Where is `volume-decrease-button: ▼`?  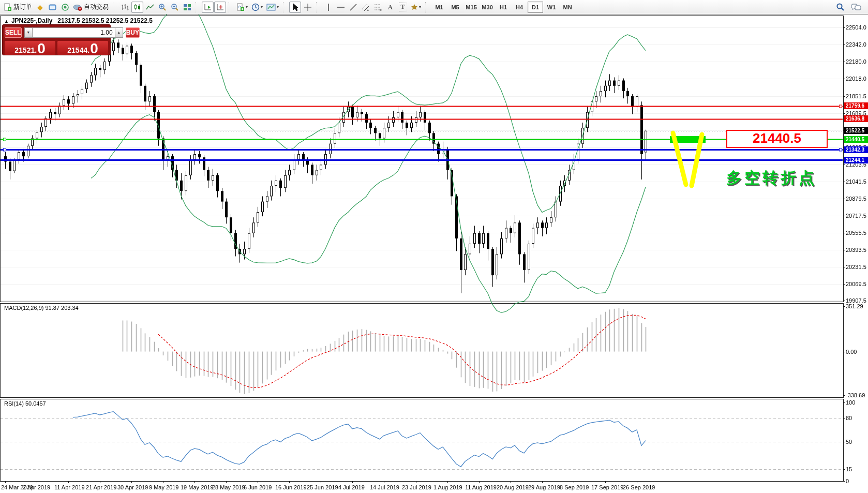 volume-decrease-button: ▼ is located at coordinates (28, 33).